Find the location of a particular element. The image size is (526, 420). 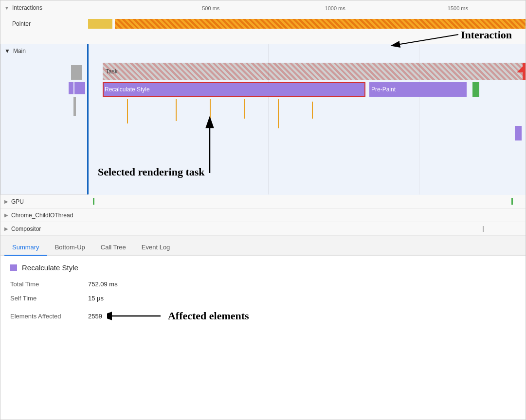

summary-self-time-key: Self Time is located at coordinates (49, 298).